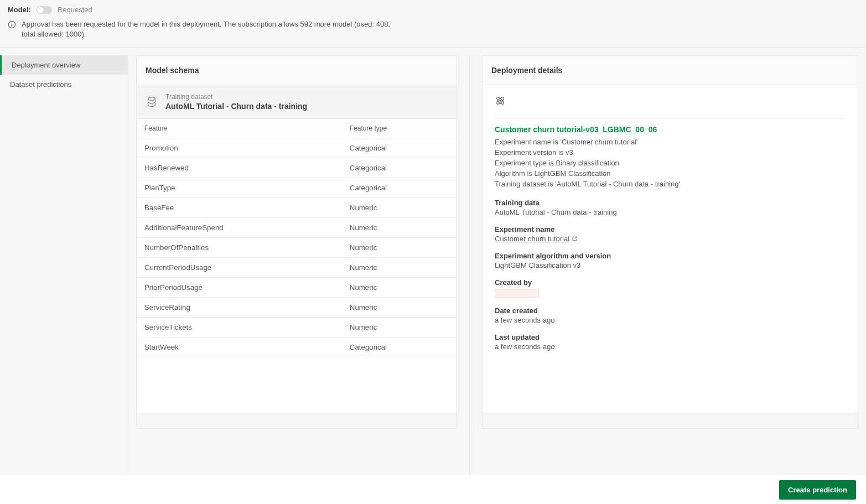 The height and width of the screenshot is (504, 866). I want to click on details-header: Deployment details, so click(670, 71).